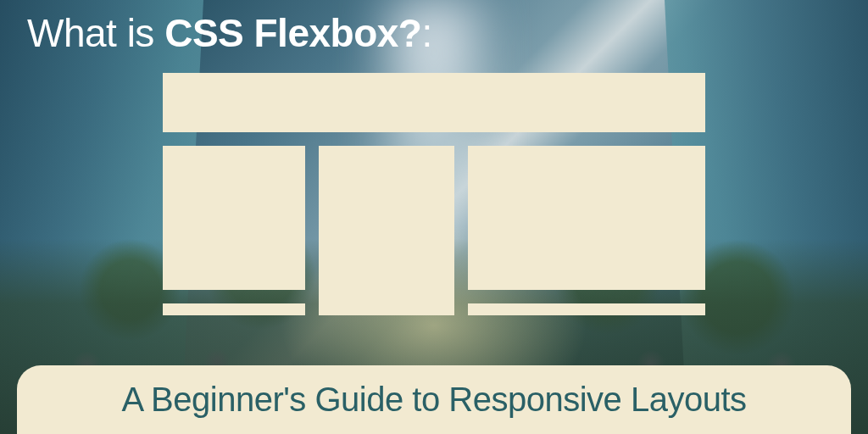 The width and height of the screenshot is (868, 434). Describe the element at coordinates (434, 400) in the screenshot. I see `subtitle: A Beginner's Guide to Responsive Layouts` at that location.